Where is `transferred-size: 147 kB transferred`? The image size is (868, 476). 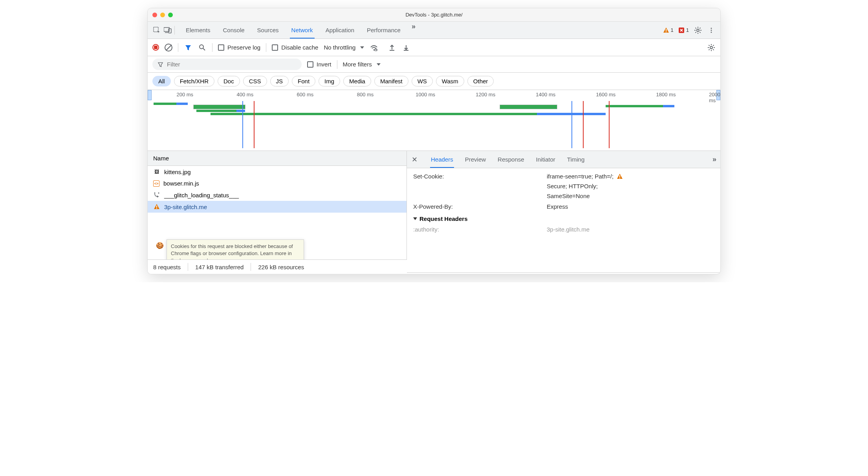
transferred-size: 147 kB transferred is located at coordinates (219, 267).